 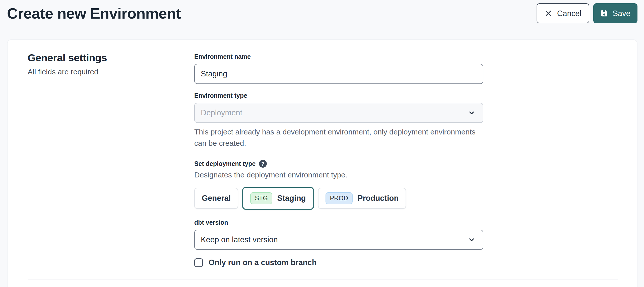 I want to click on custom-branch-checkbox, so click(x=199, y=263).